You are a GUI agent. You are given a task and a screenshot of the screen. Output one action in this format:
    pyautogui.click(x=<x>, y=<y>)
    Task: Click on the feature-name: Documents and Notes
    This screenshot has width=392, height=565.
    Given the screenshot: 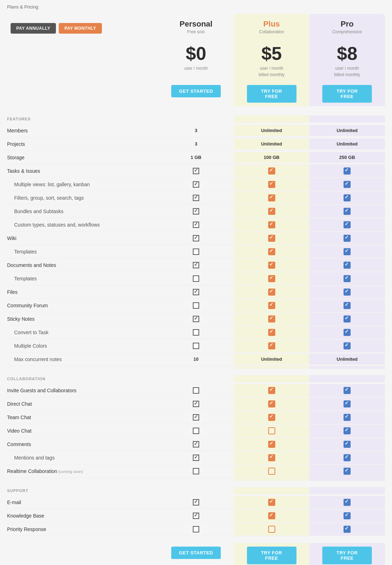 What is the action you would take?
    pyautogui.click(x=83, y=265)
    